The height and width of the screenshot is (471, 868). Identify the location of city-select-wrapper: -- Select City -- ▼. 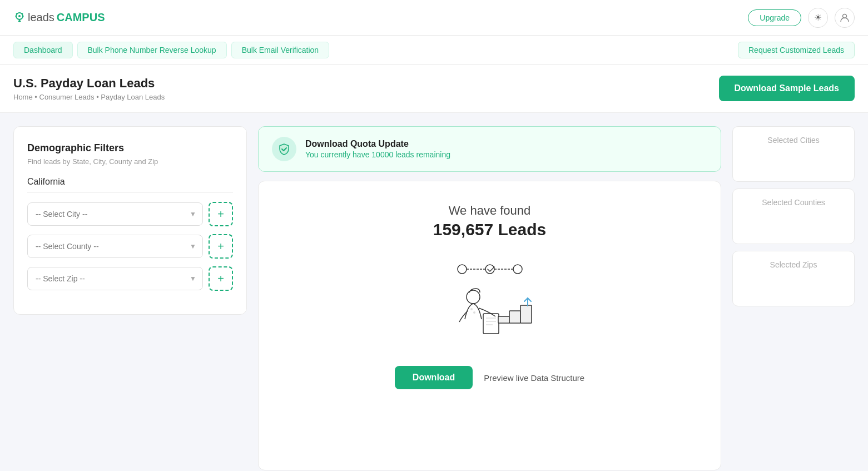
(115, 214).